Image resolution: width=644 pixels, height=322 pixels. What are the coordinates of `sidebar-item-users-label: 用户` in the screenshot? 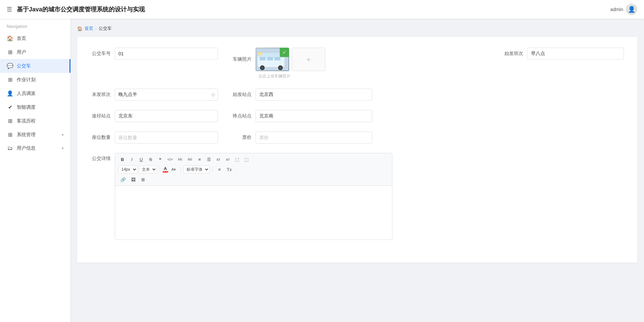 It's located at (21, 52).